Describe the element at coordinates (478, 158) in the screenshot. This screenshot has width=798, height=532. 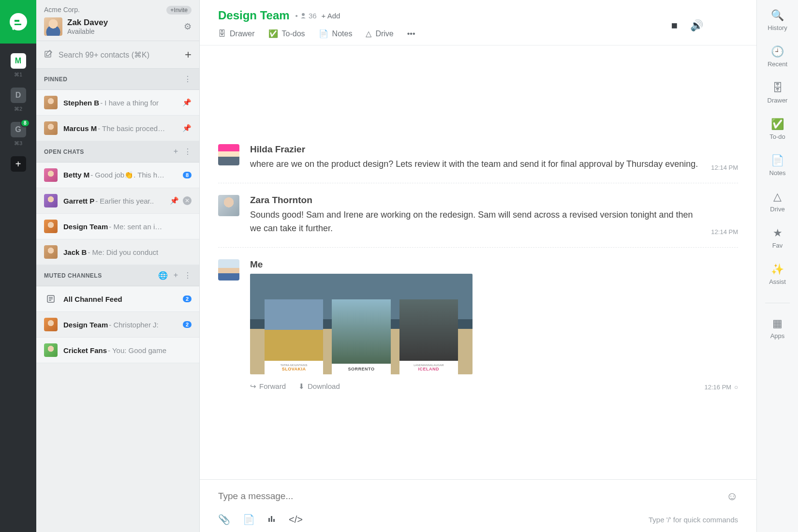
I see `message-hilda: Hilda Frazier where are we on the produc…` at that location.